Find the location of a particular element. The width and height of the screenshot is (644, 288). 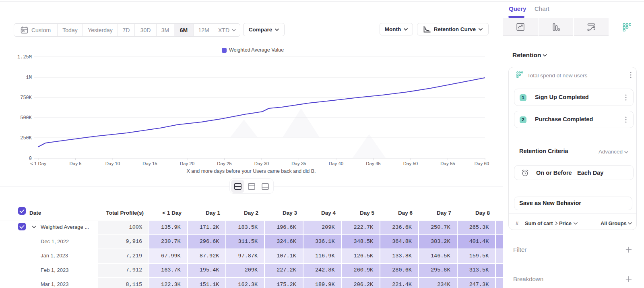

svg-text: 1.25M is located at coordinates (25, 57).